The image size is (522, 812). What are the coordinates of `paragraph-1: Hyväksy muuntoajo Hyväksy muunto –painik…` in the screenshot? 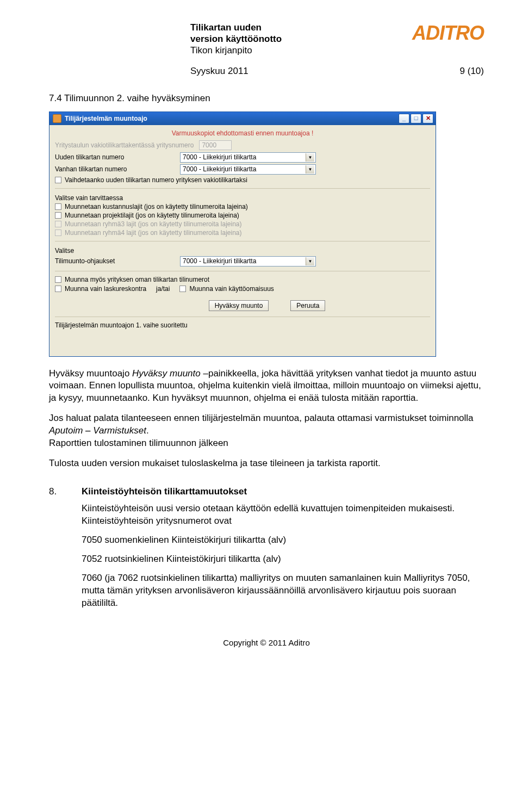 It's located at (266, 386).